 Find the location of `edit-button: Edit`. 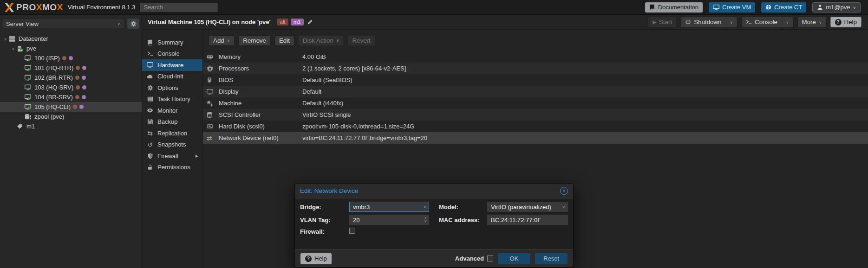

edit-button: Edit is located at coordinates (284, 41).